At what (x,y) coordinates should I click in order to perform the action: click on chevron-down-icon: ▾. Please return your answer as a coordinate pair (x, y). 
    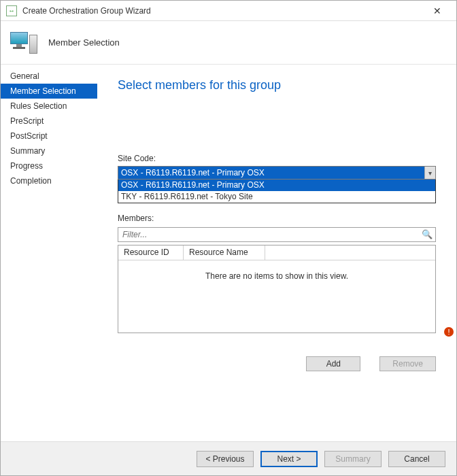
    Looking at the image, I should click on (430, 173).